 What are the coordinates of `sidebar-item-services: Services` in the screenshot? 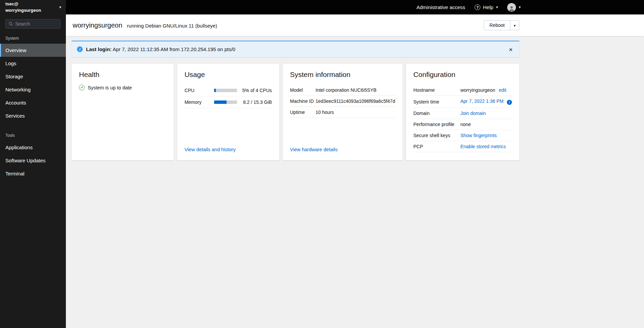 It's located at (33, 116).